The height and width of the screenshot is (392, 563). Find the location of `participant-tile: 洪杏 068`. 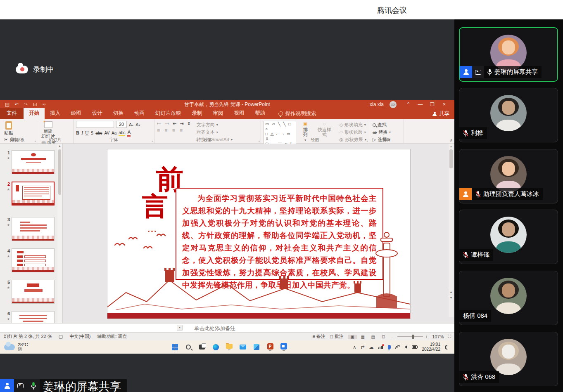

participant-tile: 洪杏 068 is located at coordinates (508, 359).